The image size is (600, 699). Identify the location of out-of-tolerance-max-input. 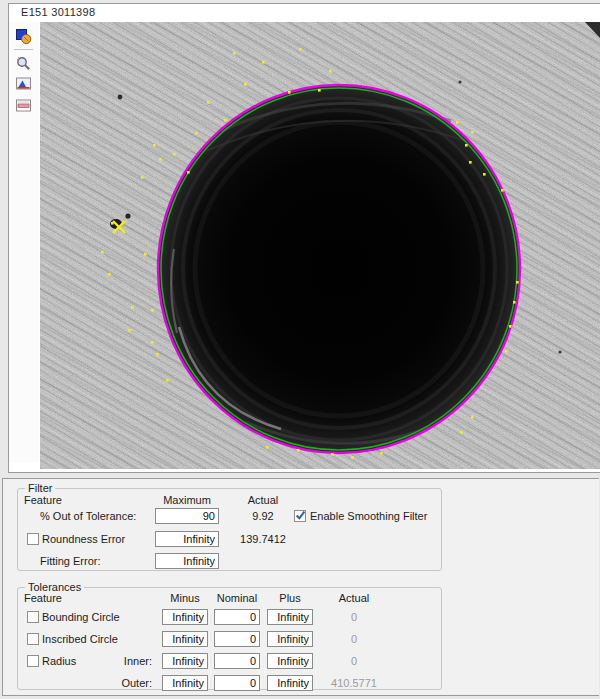
(187, 516).